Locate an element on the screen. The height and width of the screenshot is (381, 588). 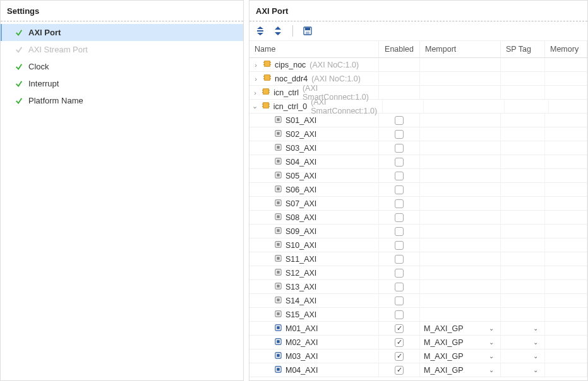
check-icon is located at coordinates (19, 50).